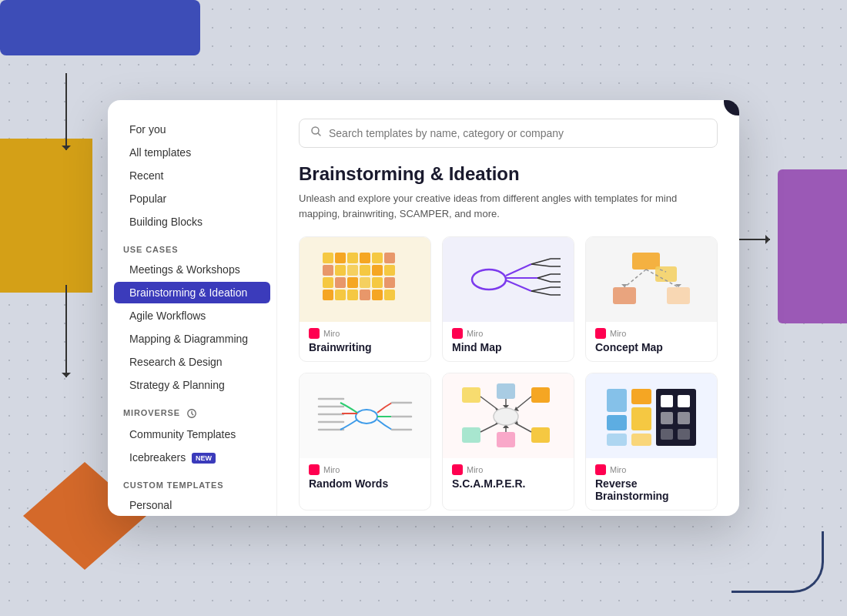 This screenshot has height=616, width=847. What do you see at coordinates (192, 413) in the screenshot?
I see `miroverse-icon` at bounding box center [192, 413].